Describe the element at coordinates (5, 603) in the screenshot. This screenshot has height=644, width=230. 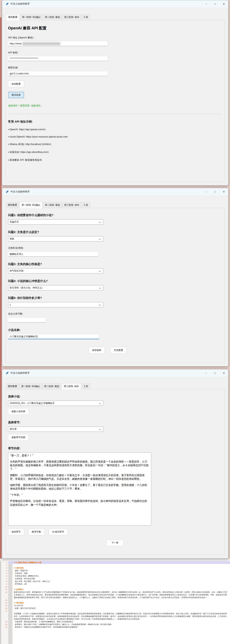
I see `line-number: 14` at that location.